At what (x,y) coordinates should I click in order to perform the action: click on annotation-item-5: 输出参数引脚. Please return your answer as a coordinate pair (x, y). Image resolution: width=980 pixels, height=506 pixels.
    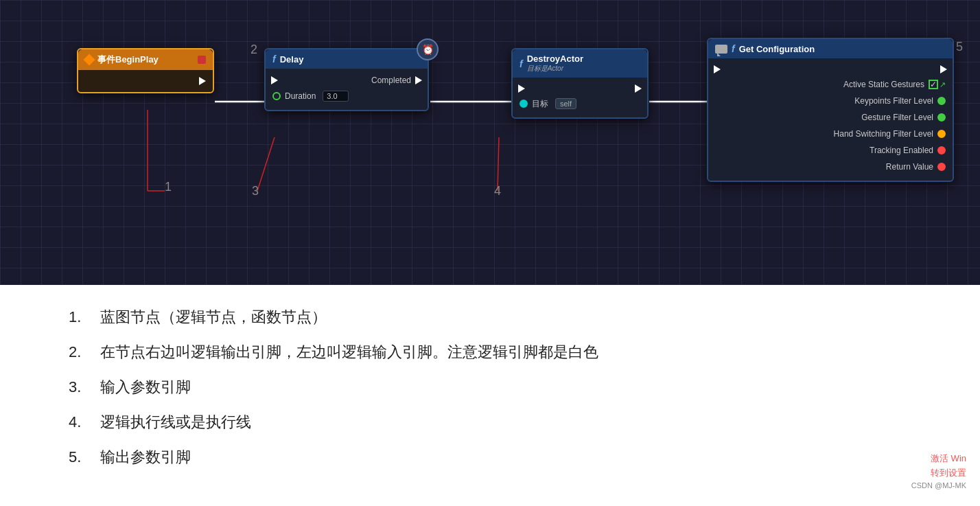
    Looking at the image, I should click on (490, 457).